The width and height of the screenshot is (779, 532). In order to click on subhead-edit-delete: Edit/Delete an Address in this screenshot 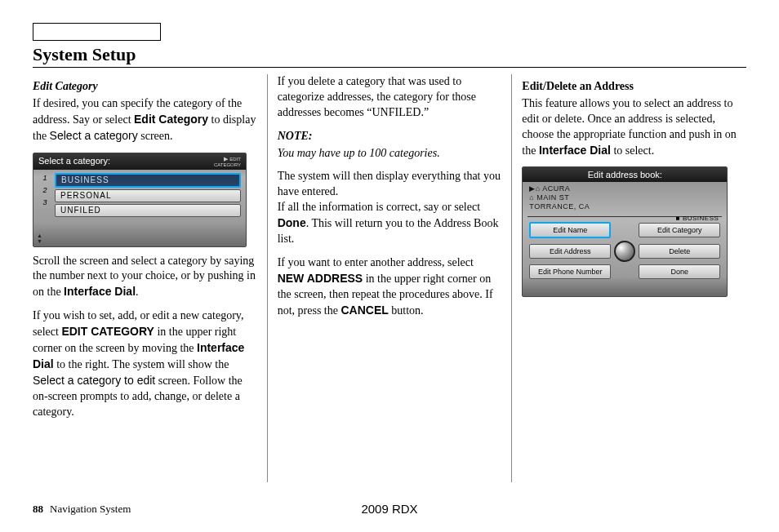, I will do `click(634, 86)`.